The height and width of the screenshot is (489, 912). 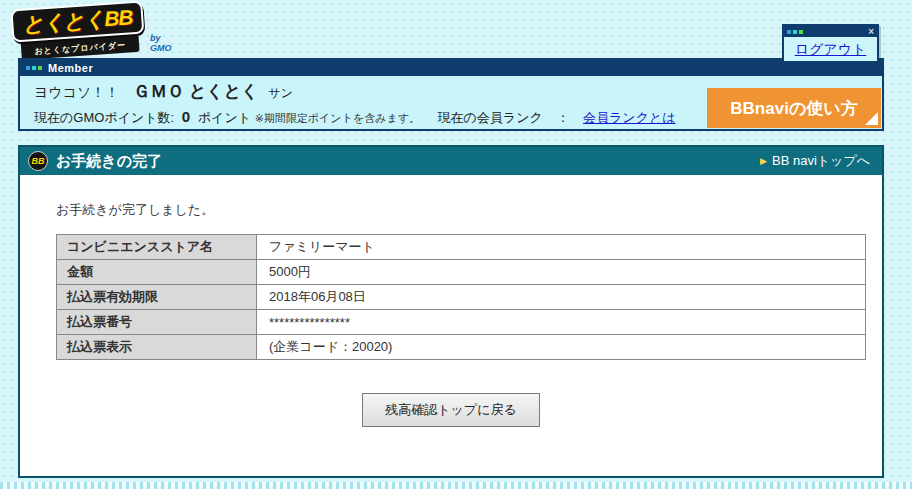 What do you see at coordinates (562, 298) in the screenshot?
I see `row-value: 2018年06月08日` at bounding box center [562, 298].